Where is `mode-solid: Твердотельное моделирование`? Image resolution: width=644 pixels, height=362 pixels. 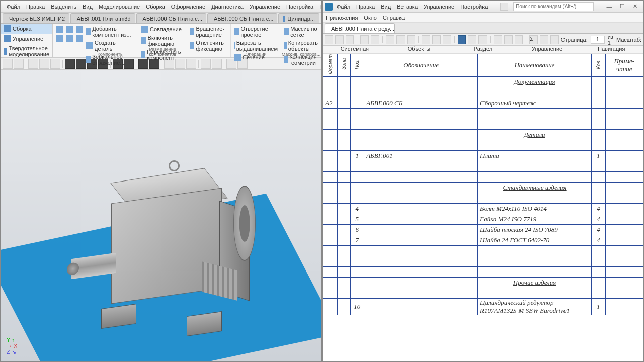
mode-solid: Твердотельное моделирование is located at coordinates (26, 51).